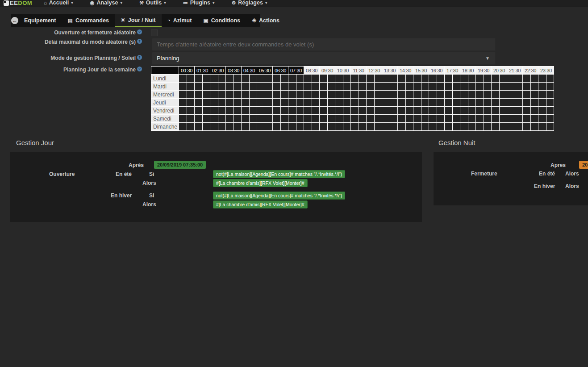  I want to click on planning-time-header: 04:30, so click(249, 71).